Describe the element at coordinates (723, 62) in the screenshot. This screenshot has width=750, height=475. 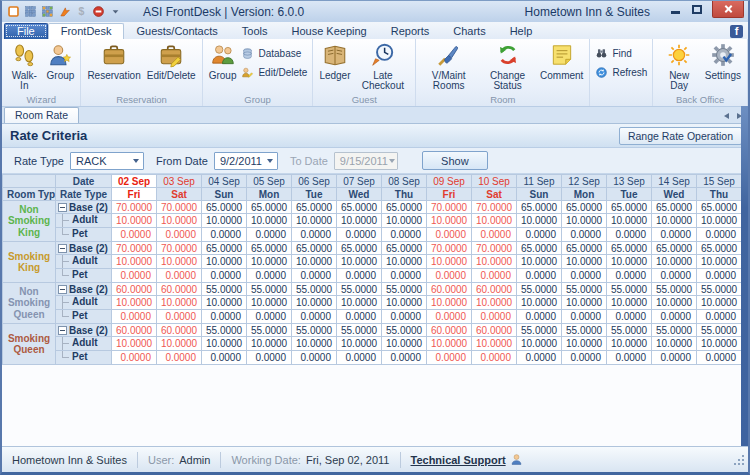
I see `settings-button: Settings` at that location.